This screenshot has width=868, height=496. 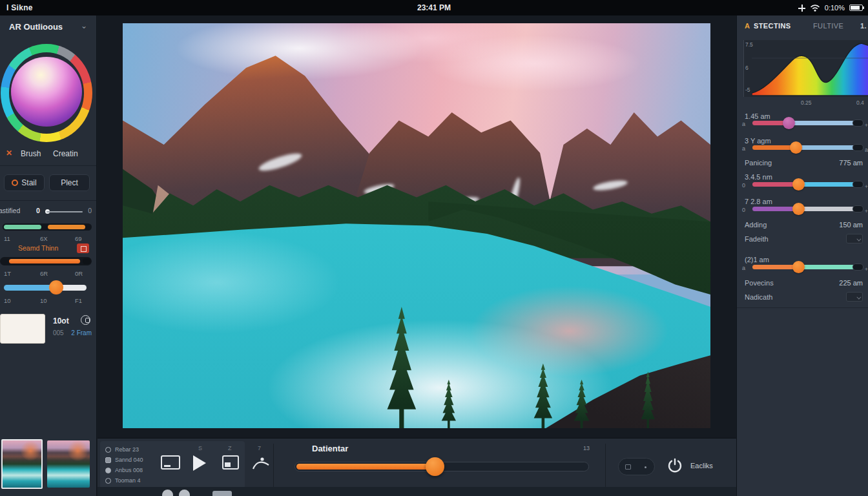 What do you see at coordinates (48, 331) in the screenshot?
I see `layer-item: 10ot 005 2 Fram` at bounding box center [48, 331].